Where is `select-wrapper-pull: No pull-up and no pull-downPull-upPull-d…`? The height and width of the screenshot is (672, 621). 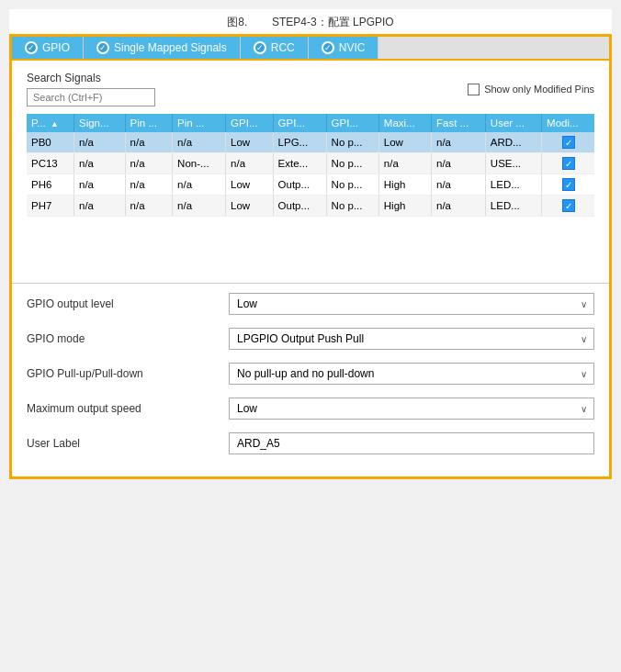 select-wrapper-pull: No pull-up and no pull-downPull-upPull-d… is located at coordinates (412, 374).